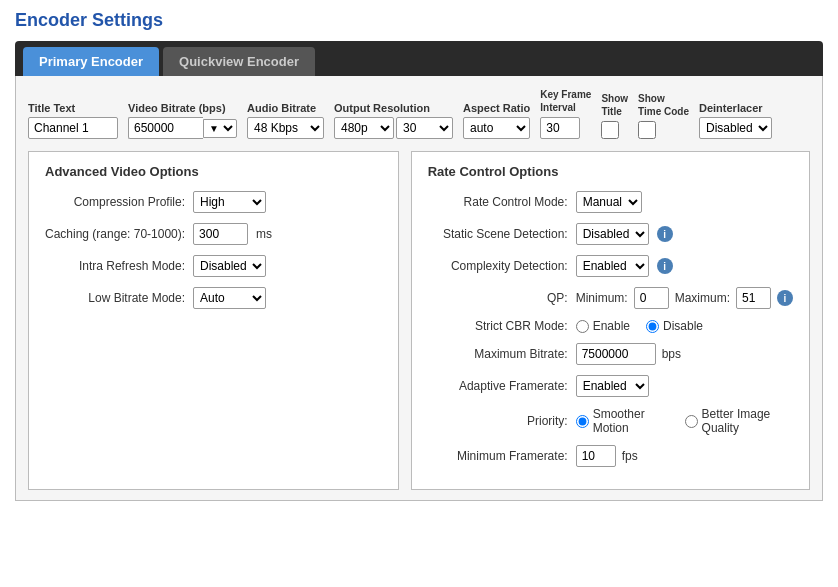  What do you see at coordinates (115, 234) in the screenshot?
I see `caching-label: Caching (range: 70-1000):` at bounding box center [115, 234].